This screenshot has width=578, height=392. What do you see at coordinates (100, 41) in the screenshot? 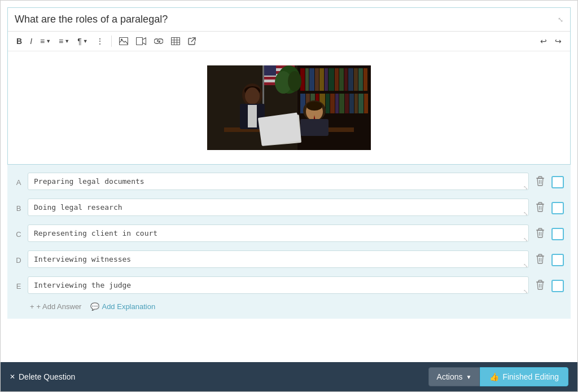
I see `more-button: ⋮` at bounding box center [100, 41].